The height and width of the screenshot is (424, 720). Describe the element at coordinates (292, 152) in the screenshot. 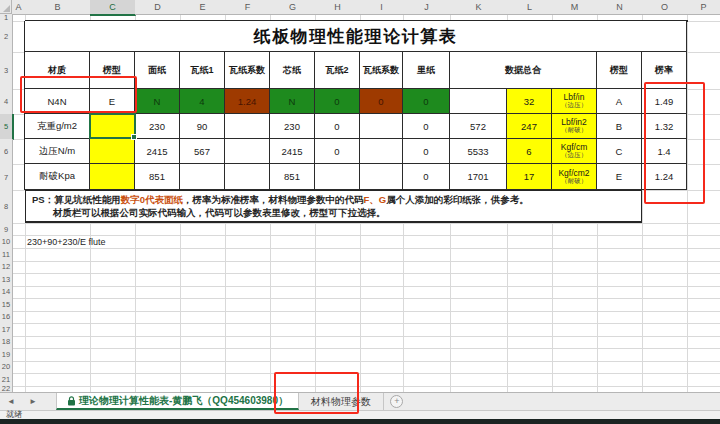

I see `cell-g6: 2415` at that location.